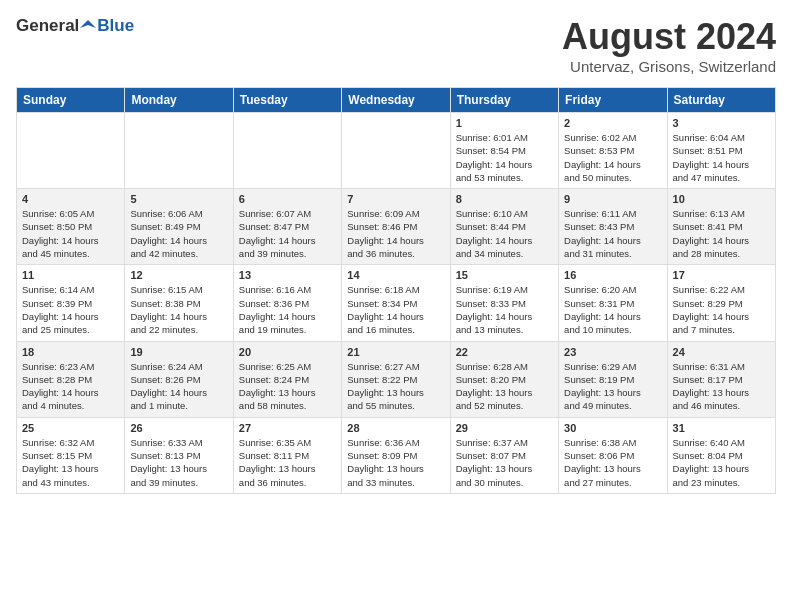 The width and height of the screenshot is (792, 612). I want to click on calendar-cell: 1Sunrise: 6:01 AM Sunset: 8:54 PM Daylig…, so click(504, 151).